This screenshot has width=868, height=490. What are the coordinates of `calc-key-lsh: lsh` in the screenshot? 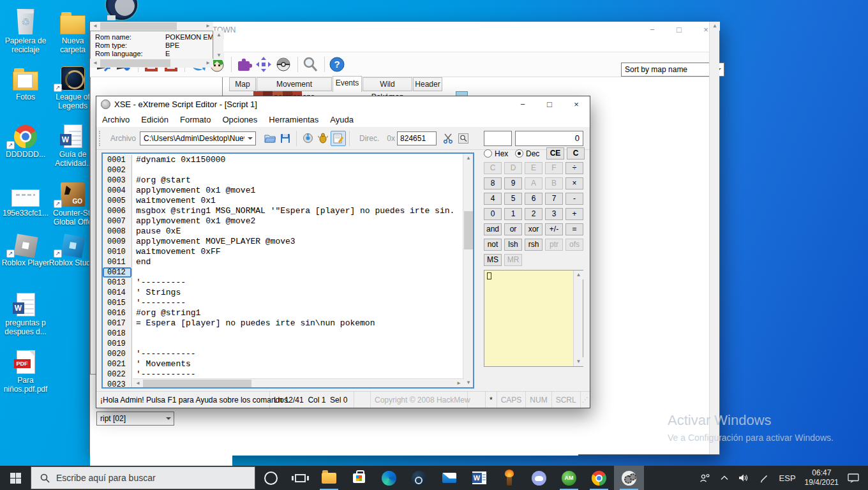 It's located at (513, 245).